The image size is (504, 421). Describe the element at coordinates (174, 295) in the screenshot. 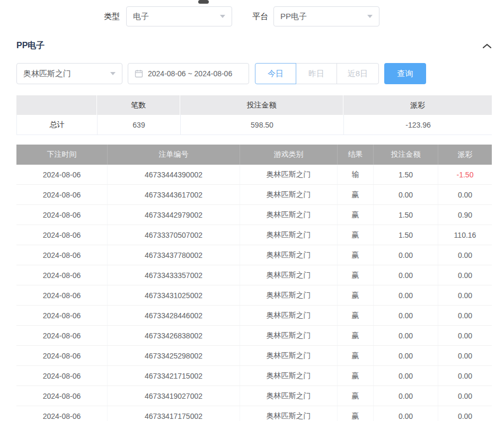

I see `order-no-cell: 46733431025002` at that location.